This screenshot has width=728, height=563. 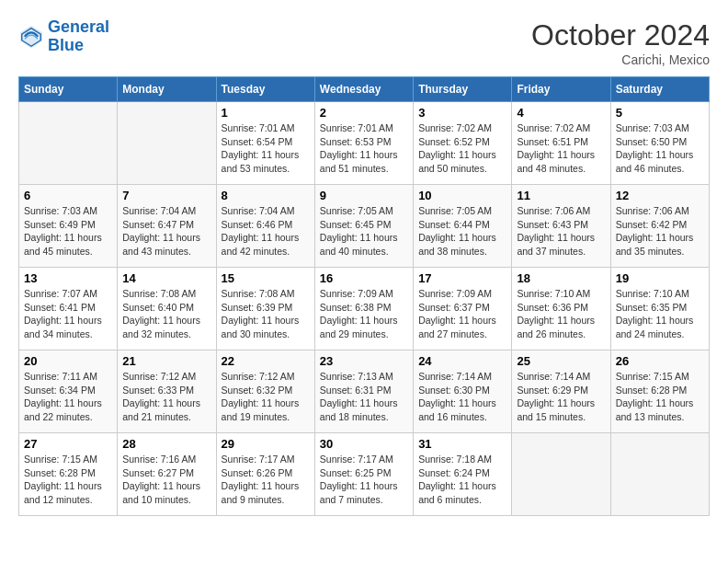 I want to click on day-number: 9, so click(x=364, y=195).